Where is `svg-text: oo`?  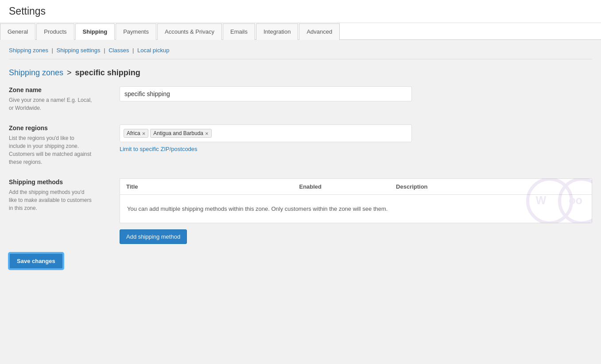
svg-text: oo is located at coordinates (576, 200).